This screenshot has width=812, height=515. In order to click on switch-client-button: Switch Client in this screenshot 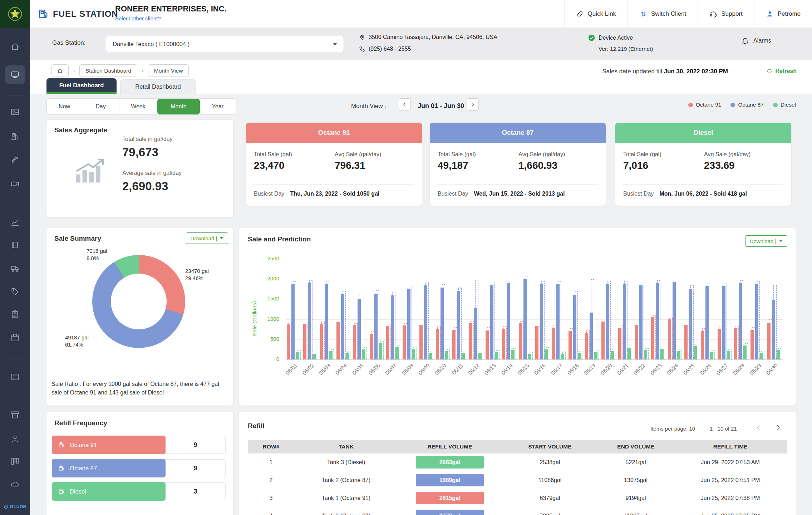, I will do `click(663, 14)`.